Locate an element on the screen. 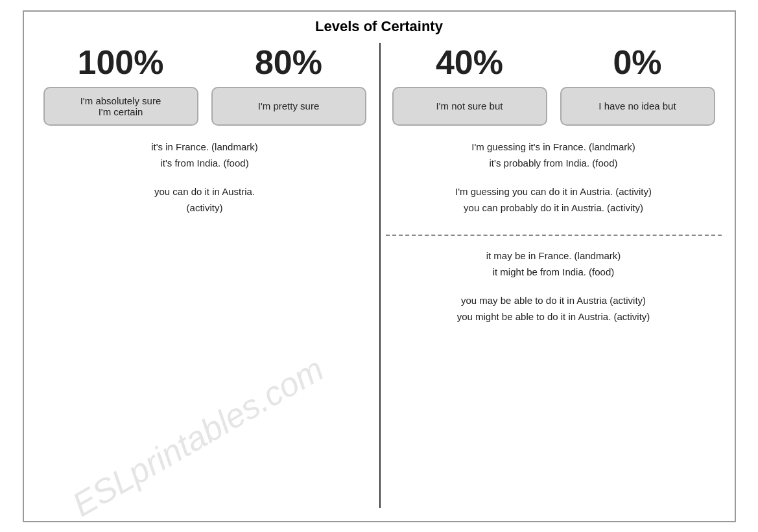 This screenshot has width=758, height=532. right-example-bottom-1-text: it may be in France. (landmark)it might … is located at coordinates (554, 264).